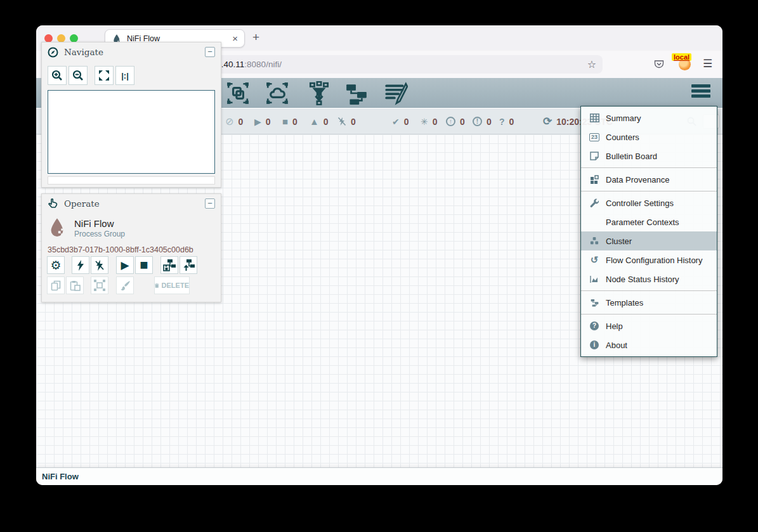 The height and width of the screenshot is (532, 758). Describe the element at coordinates (649, 203) in the screenshot. I see `menu-item-controller-settings: Controller Settings` at that location.